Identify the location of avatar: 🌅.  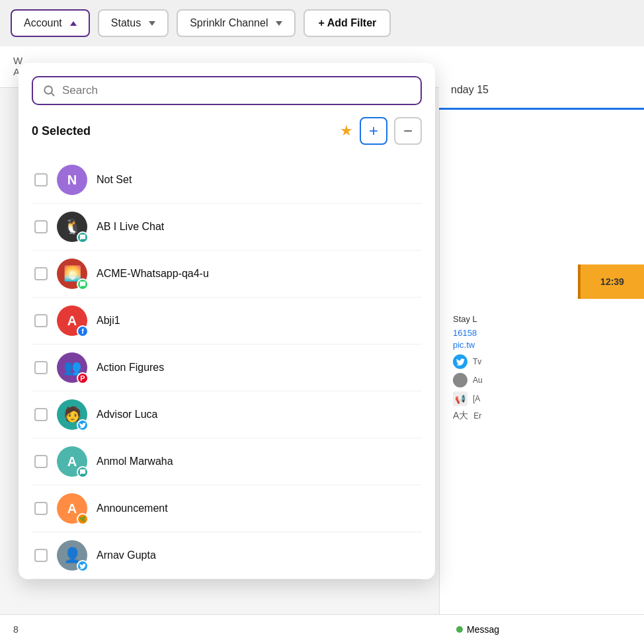
(72, 274).